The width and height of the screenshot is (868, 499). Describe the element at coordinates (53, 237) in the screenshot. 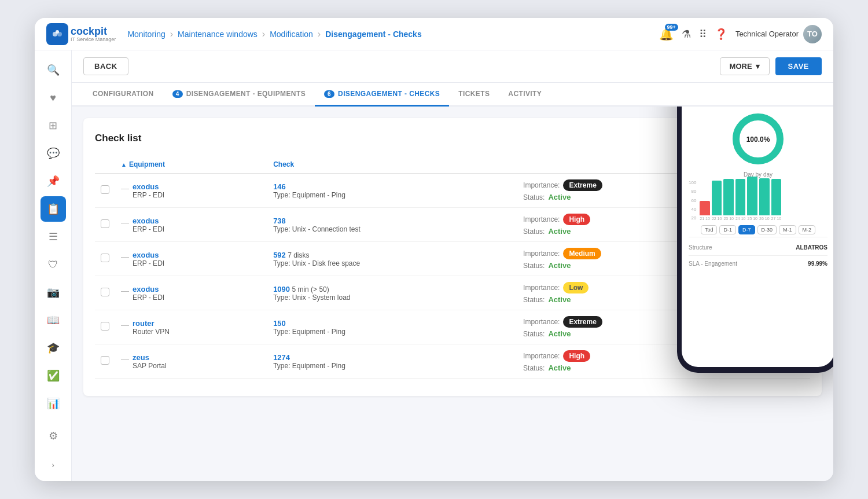

I see `sidebar-item-layers: ☰` at that location.